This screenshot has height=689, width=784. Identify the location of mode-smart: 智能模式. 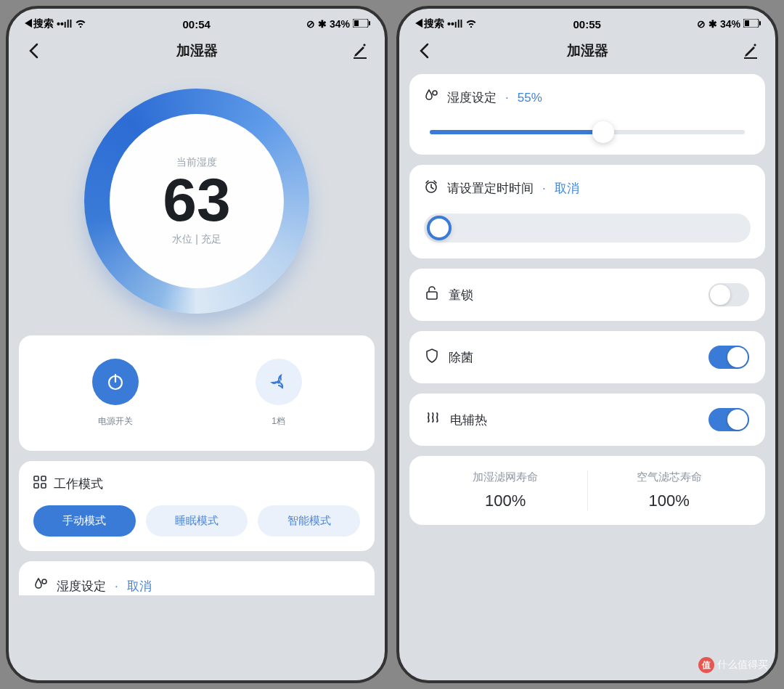
(309, 521).